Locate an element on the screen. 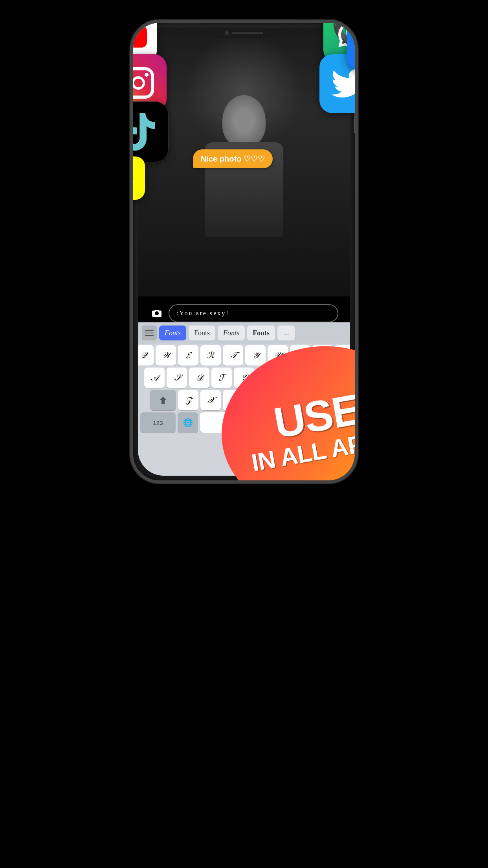  key-x: 𝒳 is located at coordinates (211, 400).